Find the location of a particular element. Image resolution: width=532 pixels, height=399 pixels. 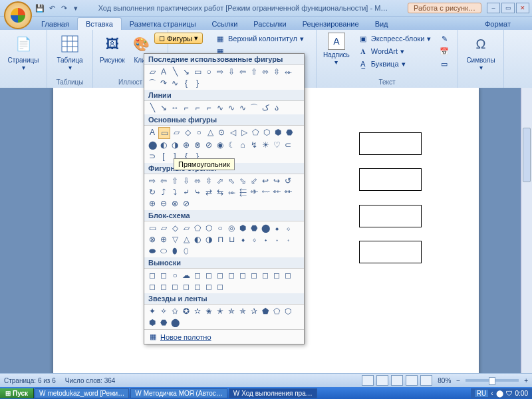

shape-item: ⬂ is located at coordinates (243, 181).